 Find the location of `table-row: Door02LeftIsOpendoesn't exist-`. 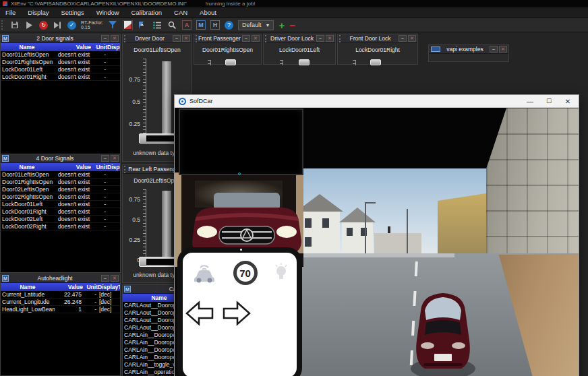

table-row: Door02LeftIsOpendoesn't exist- is located at coordinates (61, 190).